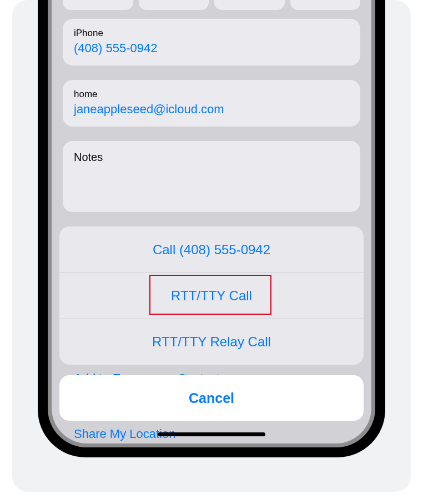 The height and width of the screenshot is (504, 423). What do you see at coordinates (212, 5) in the screenshot?
I see `contact-action-strip` at bounding box center [212, 5].